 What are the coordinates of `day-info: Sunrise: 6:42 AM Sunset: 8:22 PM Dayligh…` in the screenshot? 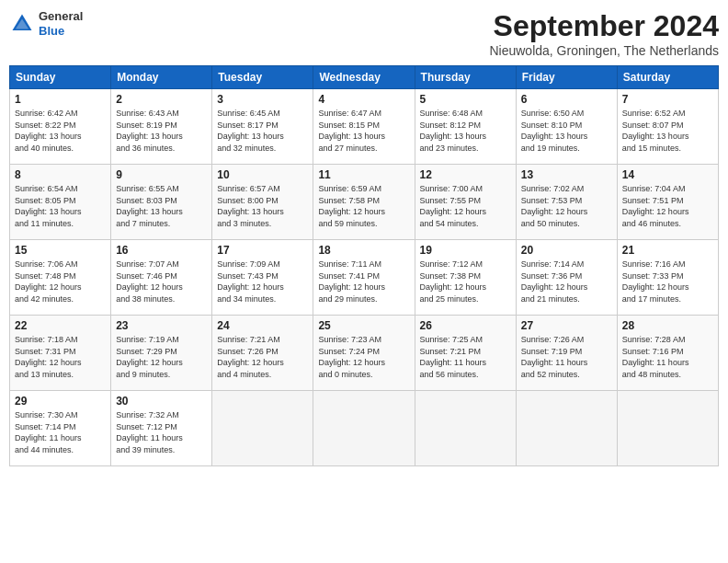 It's located at (61, 131).